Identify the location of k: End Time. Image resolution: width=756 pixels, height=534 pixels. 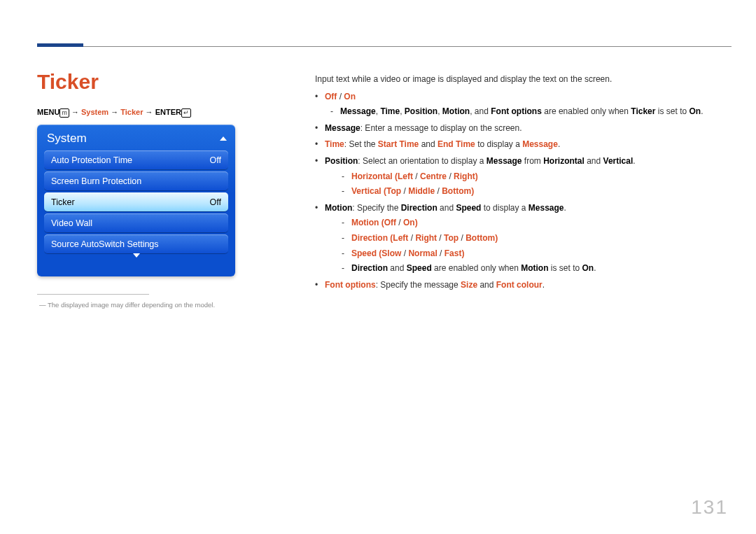
(456, 144).